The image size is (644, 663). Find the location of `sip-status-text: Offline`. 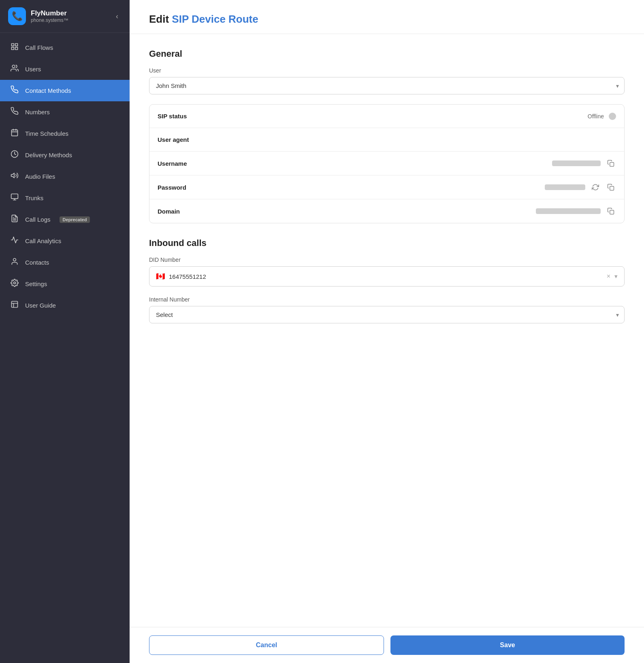

sip-status-text: Offline is located at coordinates (596, 116).